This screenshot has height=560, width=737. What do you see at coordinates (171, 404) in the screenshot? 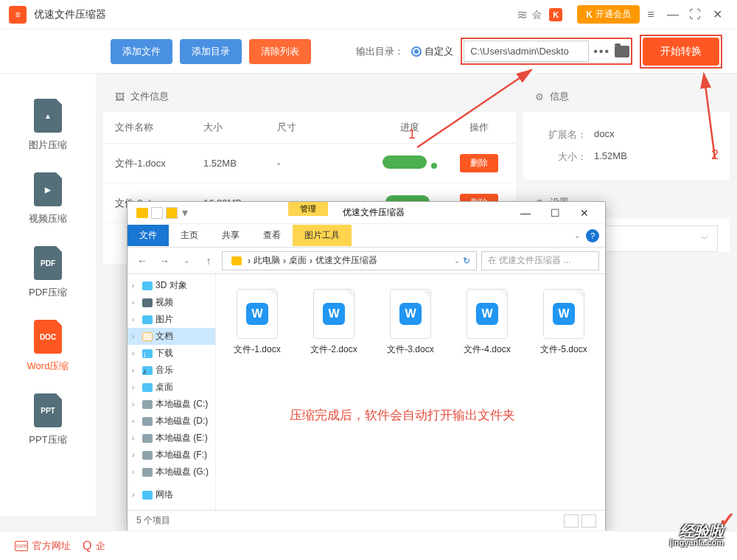
I see `tree-item: ›本地磁盘 (C:)` at bounding box center [171, 404].